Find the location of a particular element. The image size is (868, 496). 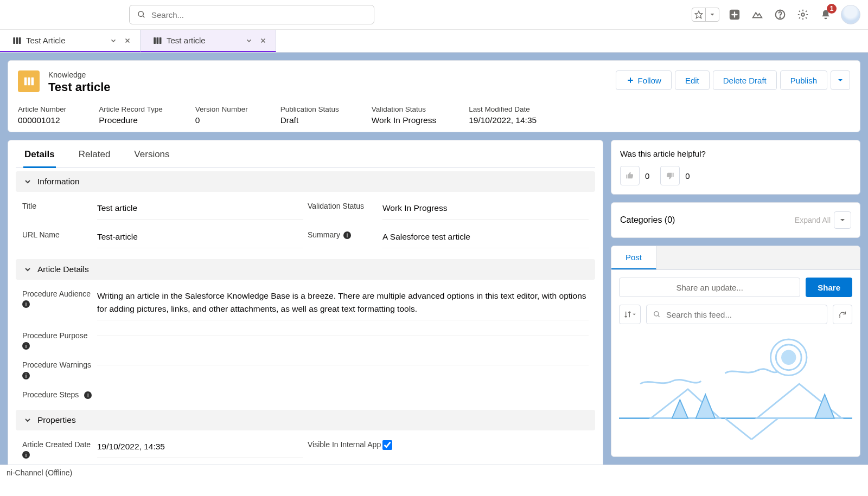

section-article-details: Article Details is located at coordinates (305, 269).